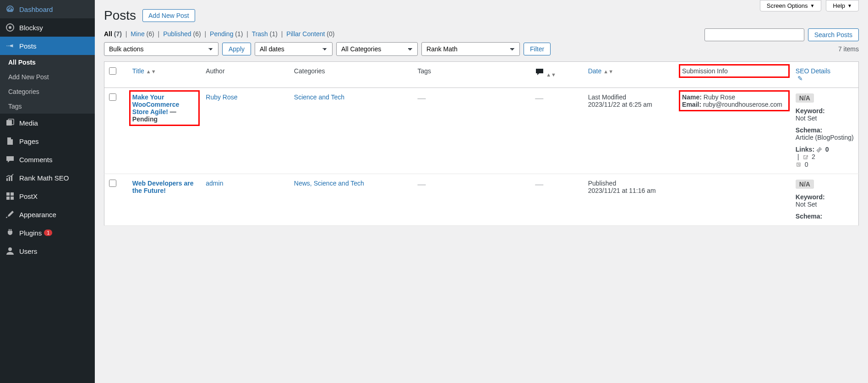  What do you see at coordinates (800, 78) in the screenshot?
I see `pencil-icon: ✎` at bounding box center [800, 78].